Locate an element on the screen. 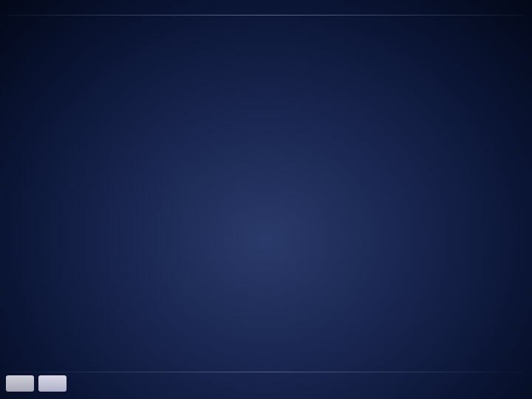 This screenshot has height=399, width=532. footer-logos is located at coordinates (33, 383).